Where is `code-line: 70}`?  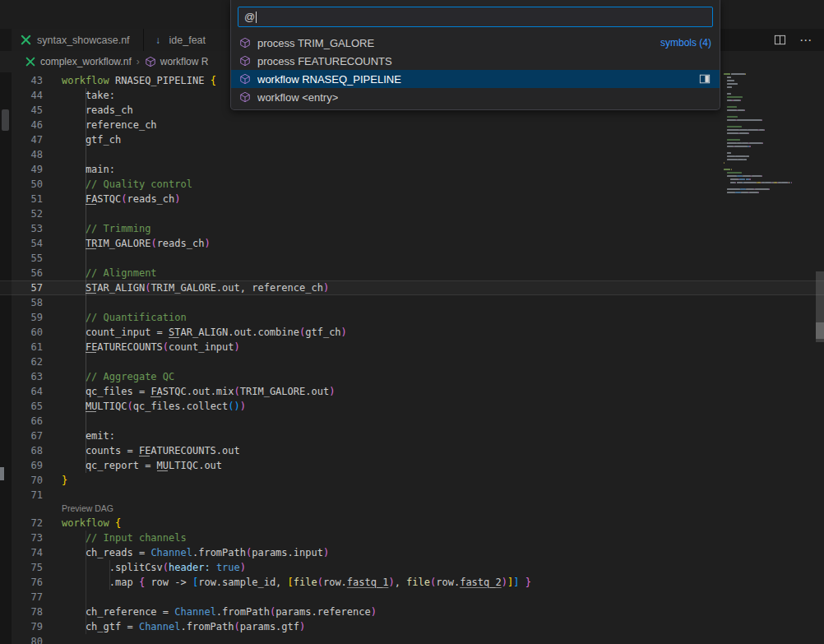
code-line: 70} is located at coordinates (412, 480).